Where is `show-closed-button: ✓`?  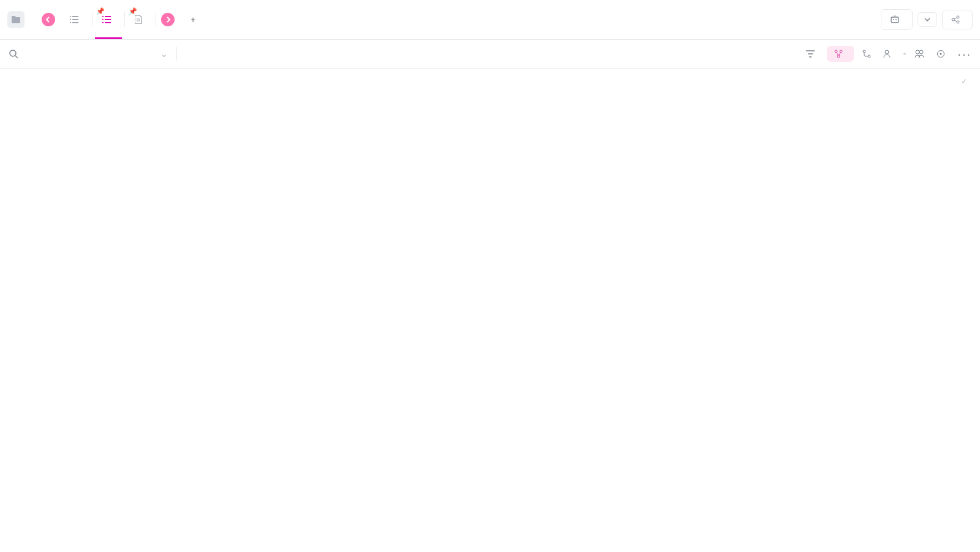
show-closed-button: ✓ is located at coordinates (490, 81).